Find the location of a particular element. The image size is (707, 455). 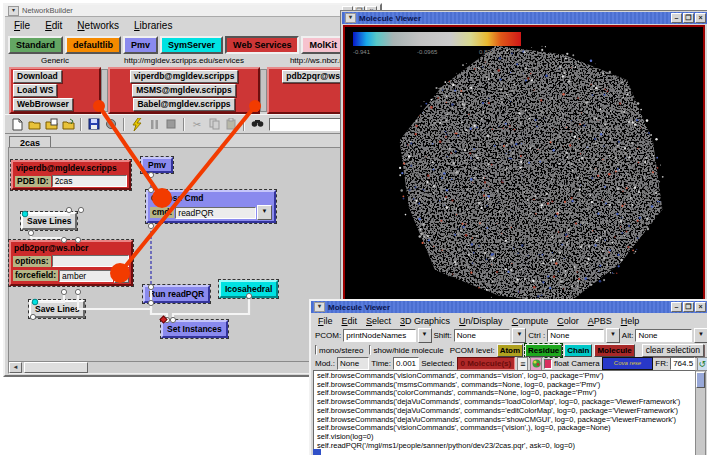

hscroll-thumb is located at coordinates (56, 368).